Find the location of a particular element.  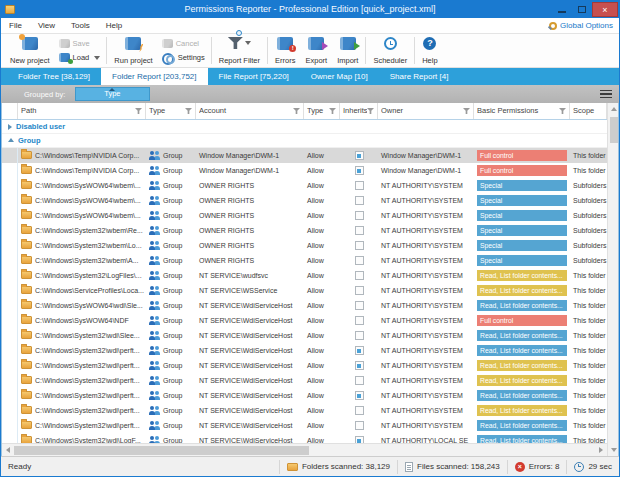

vertical-scrollbar is located at coordinates (613, 280).